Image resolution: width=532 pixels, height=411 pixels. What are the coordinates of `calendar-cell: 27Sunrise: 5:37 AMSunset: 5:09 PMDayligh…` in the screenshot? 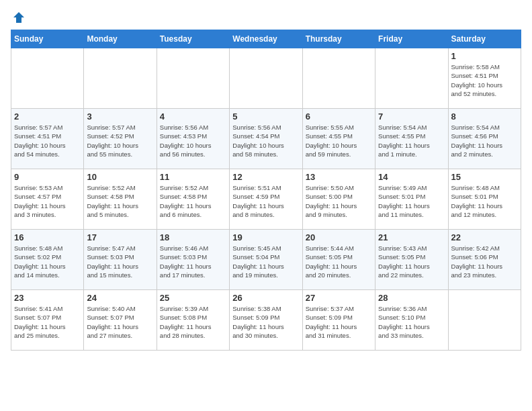 It's located at (339, 320).